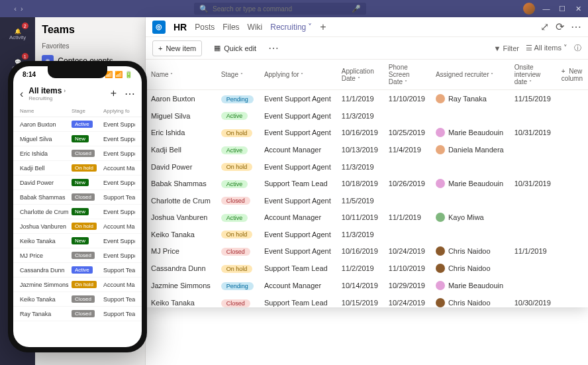 Image resolution: width=588 pixels, height=365 pixels. What do you see at coordinates (367, 251) in the screenshot?
I see `table-row: MJ PriceClosedEvent Support Agent10/16/2…` at bounding box center [367, 251].